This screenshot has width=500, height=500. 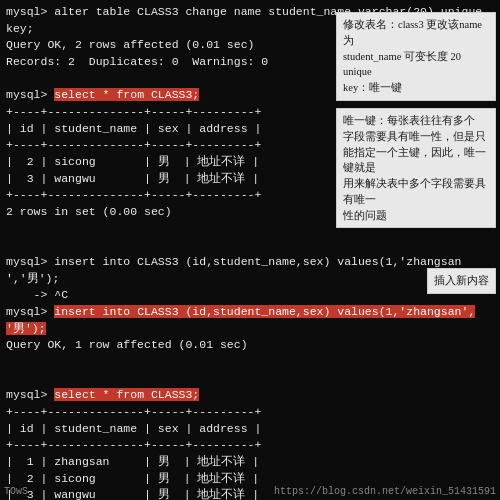 What do you see at coordinates (126, 394) in the screenshot?
I see `cmd-select2: select * from CLASS3;` at bounding box center [126, 394].